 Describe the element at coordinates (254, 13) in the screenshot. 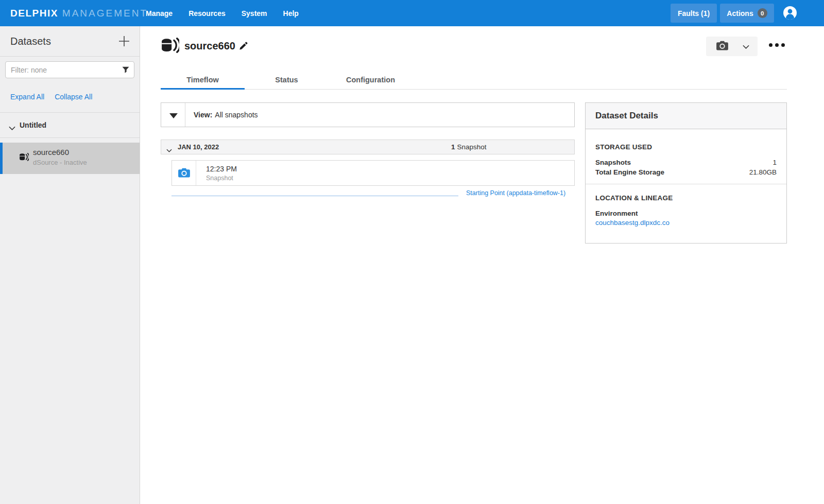

I see `menu-system: System` at that location.